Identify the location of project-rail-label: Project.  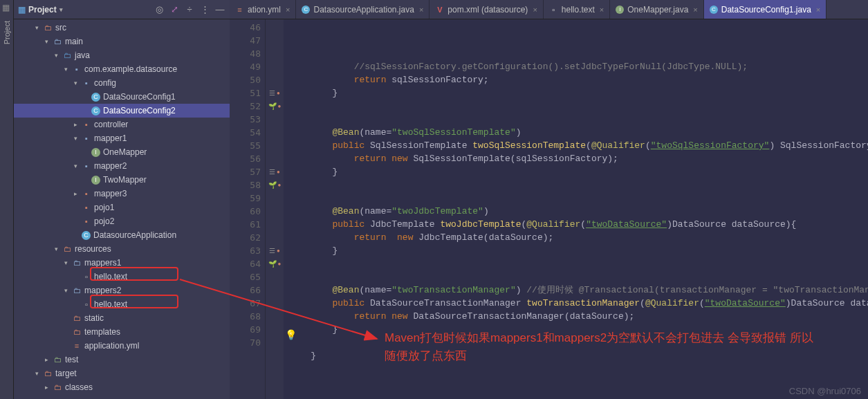
(7, 33).